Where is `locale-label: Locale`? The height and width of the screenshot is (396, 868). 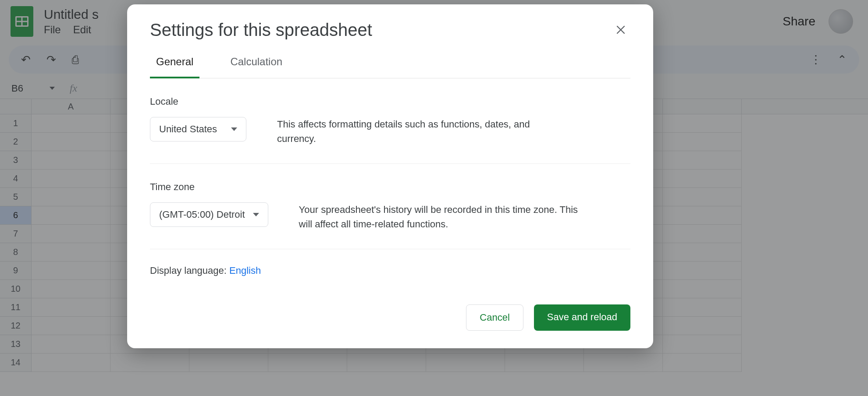 locale-label: Locale is located at coordinates (390, 102).